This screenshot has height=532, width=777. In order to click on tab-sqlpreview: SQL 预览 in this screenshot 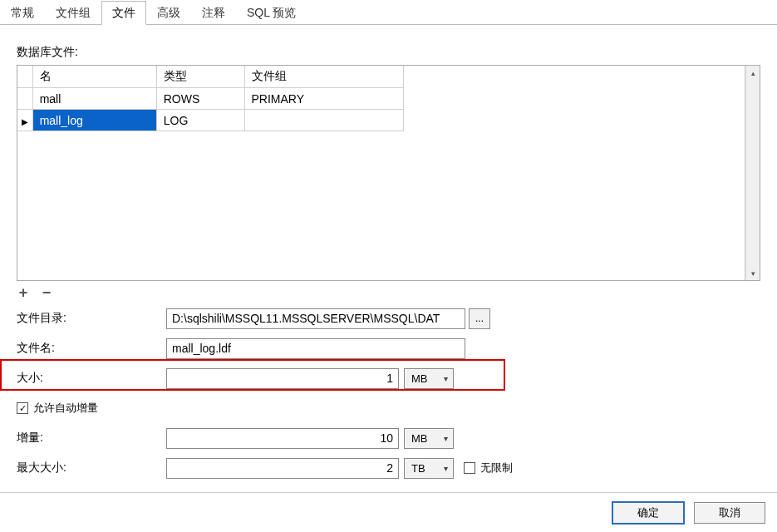, I will do `click(271, 13)`.